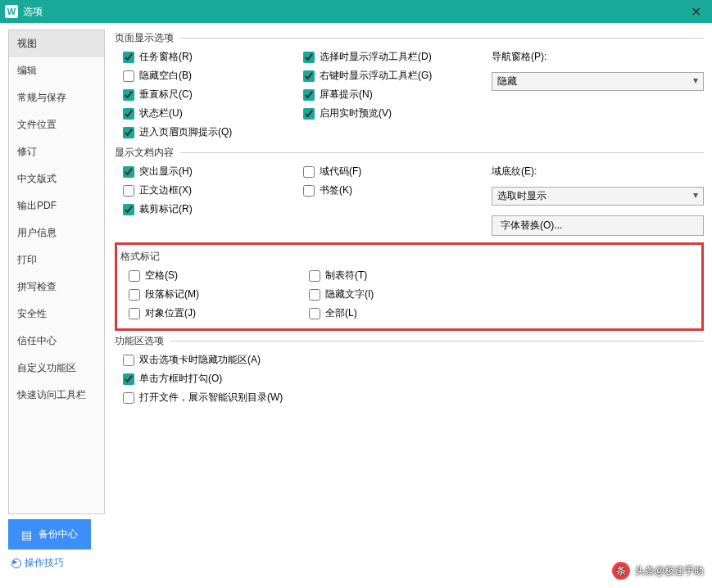 The height and width of the screenshot is (588, 712). Describe the element at coordinates (147, 152) in the screenshot. I see `section-legend: 显示文档内容` at that location.